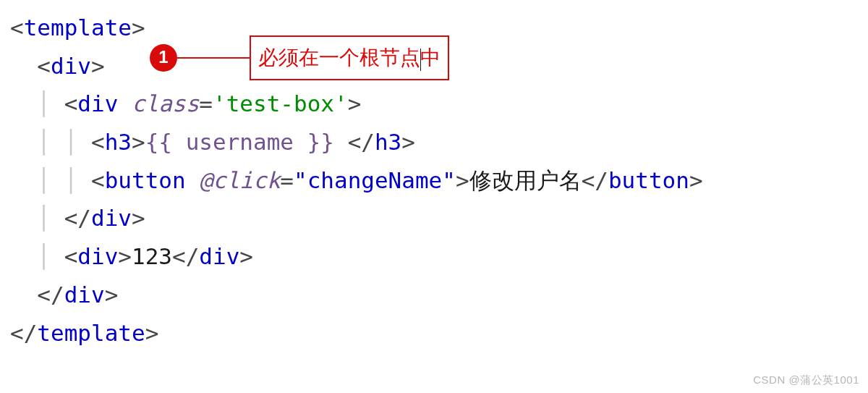 The image size is (868, 393). What do you see at coordinates (163, 58) in the screenshot?
I see `badge-number-icon: 1` at bounding box center [163, 58].